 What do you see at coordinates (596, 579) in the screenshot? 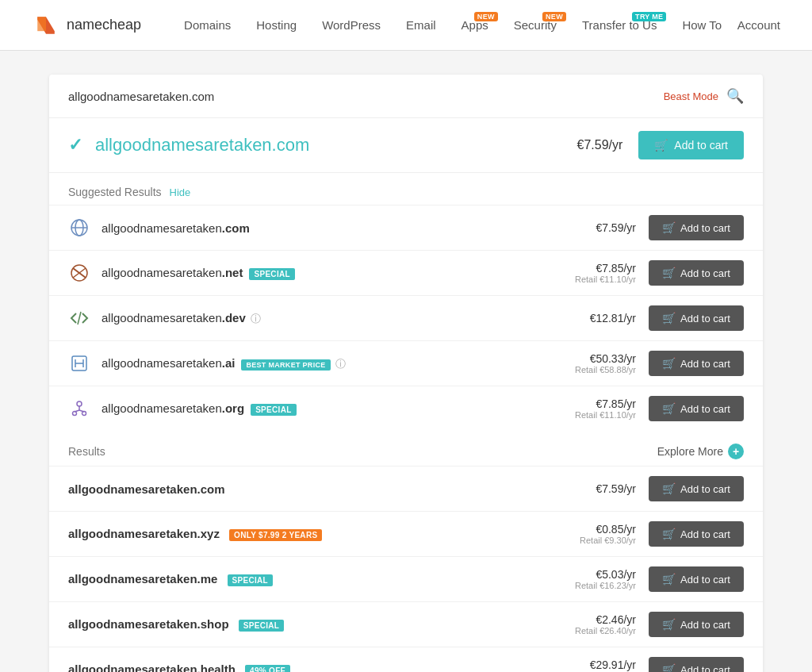
I see `price-col: €5.03/yrRetail €16.23/yr` at bounding box center [596, 579].